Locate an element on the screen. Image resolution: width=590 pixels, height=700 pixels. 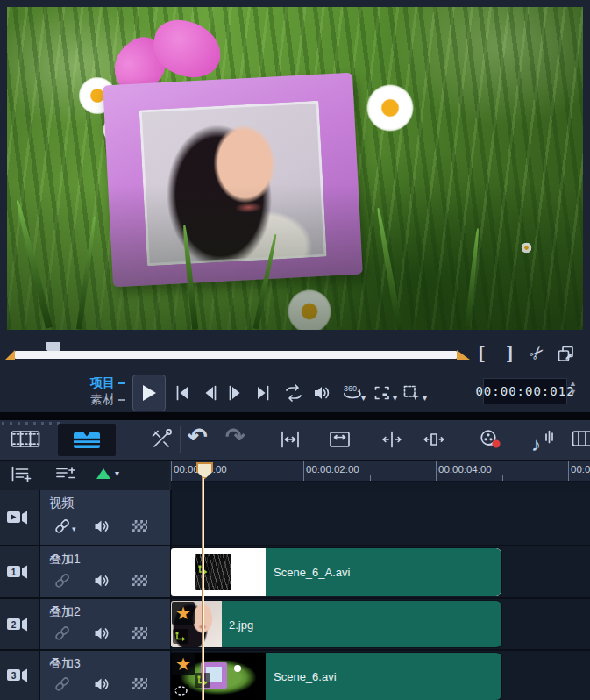
transform-badge is located at coordinates (181, 637).